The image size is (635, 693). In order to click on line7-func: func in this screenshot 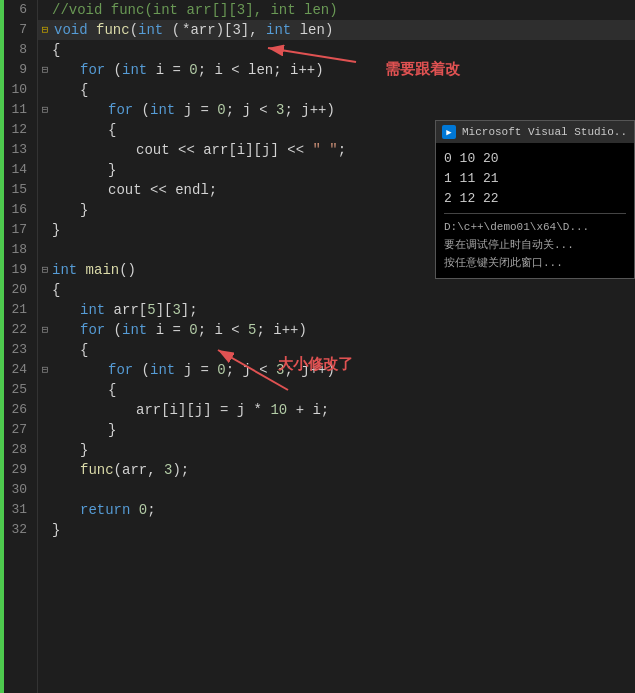, I will do `click(113, 30)`.